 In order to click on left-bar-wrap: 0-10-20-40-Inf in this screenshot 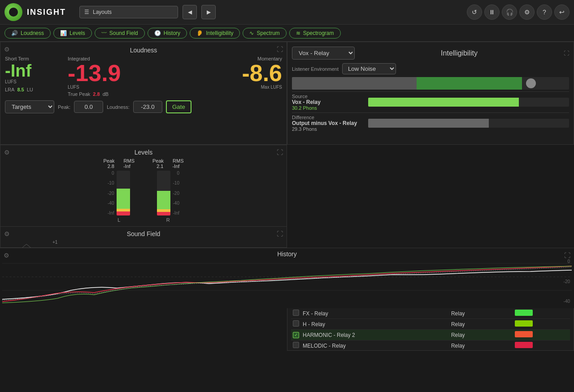, I will do `click(119, 193)`.